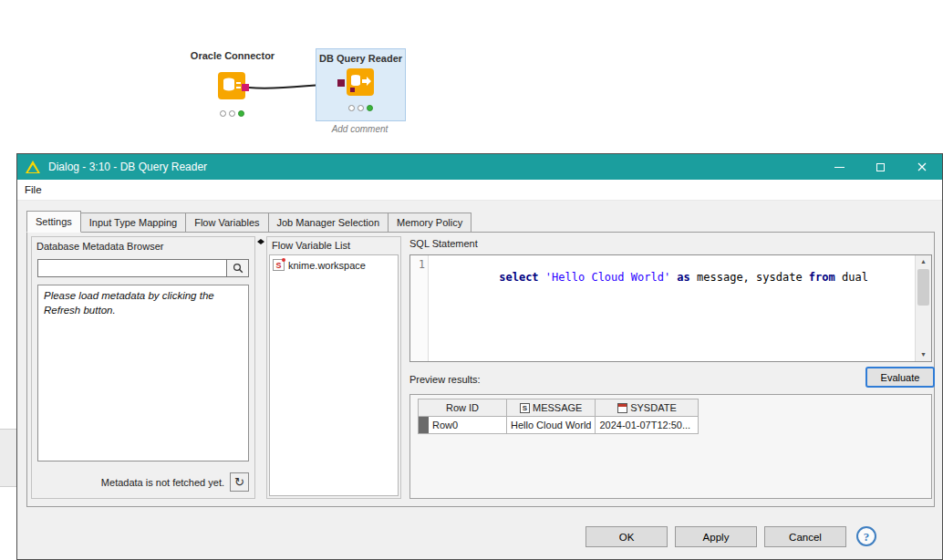  I want to click on scrollbar-thumb, so click(923, 287).